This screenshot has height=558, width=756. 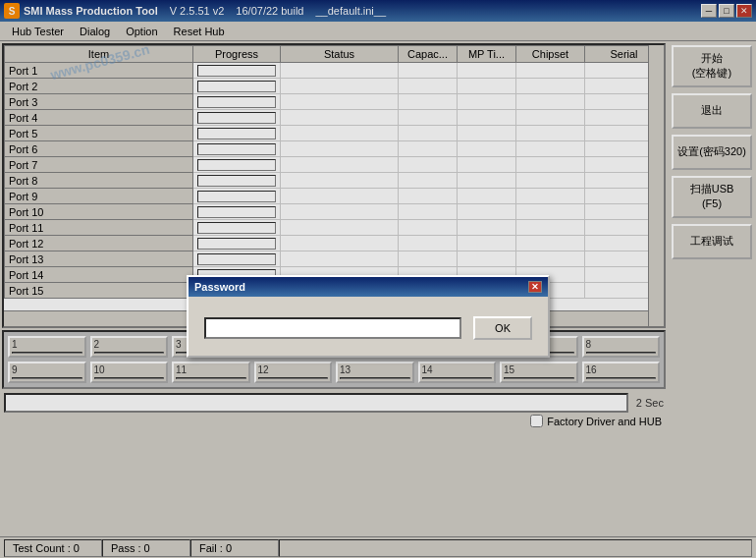 What do you see at coordinates (368, 326) in the screenshot?
I see `modal-body: OK` at bounding box center [368, 326].